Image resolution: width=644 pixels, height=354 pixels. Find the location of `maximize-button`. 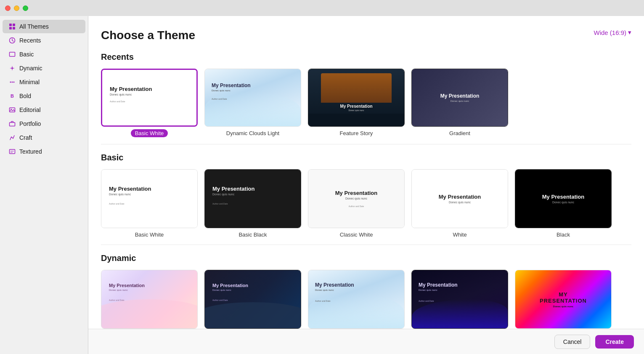

maximize-button is located at coordinates (25, 8).